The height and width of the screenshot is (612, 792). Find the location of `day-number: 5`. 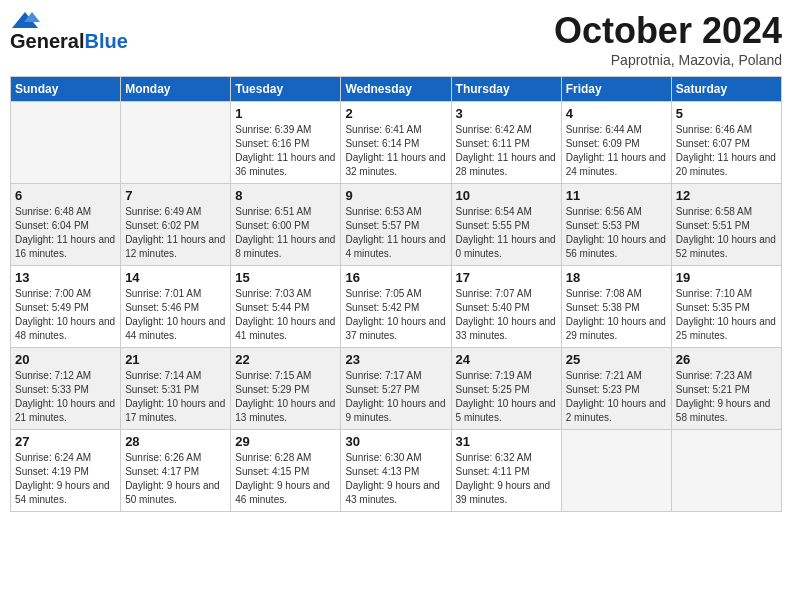

day-number: 5 is located at coordinates (726, 114).